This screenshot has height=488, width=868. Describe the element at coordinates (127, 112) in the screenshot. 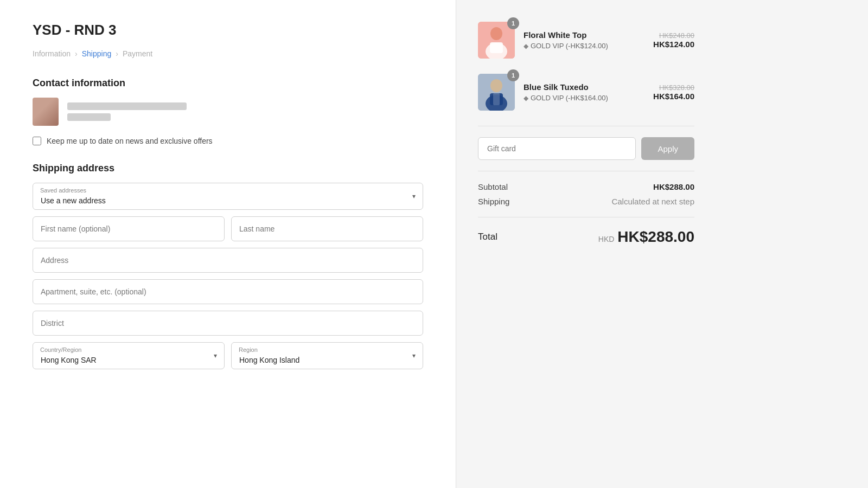

I see `contact-text` at that location.